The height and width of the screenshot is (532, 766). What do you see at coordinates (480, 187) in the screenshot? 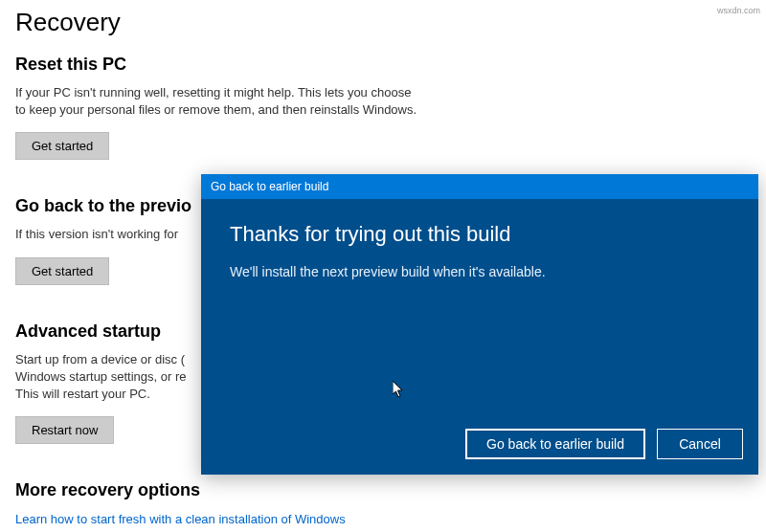
I see `dialog-titlebar: Go back to earlier build` at bounding box center [480, 187].